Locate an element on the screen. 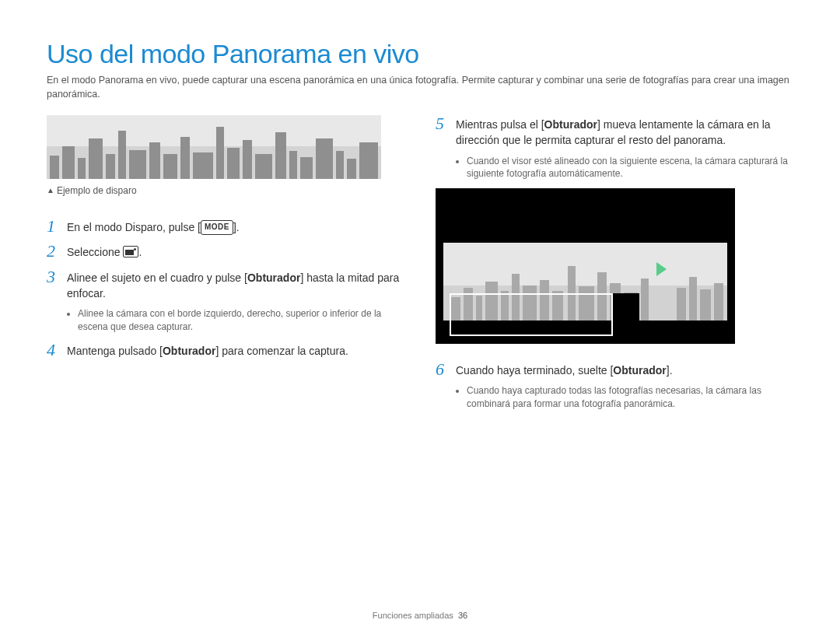 This screenshot has width=840, height=634. left-steps-list: 1 En el modo Disparo, pulse [MODE]. 2 Se… is located at coordinates (226, 288).